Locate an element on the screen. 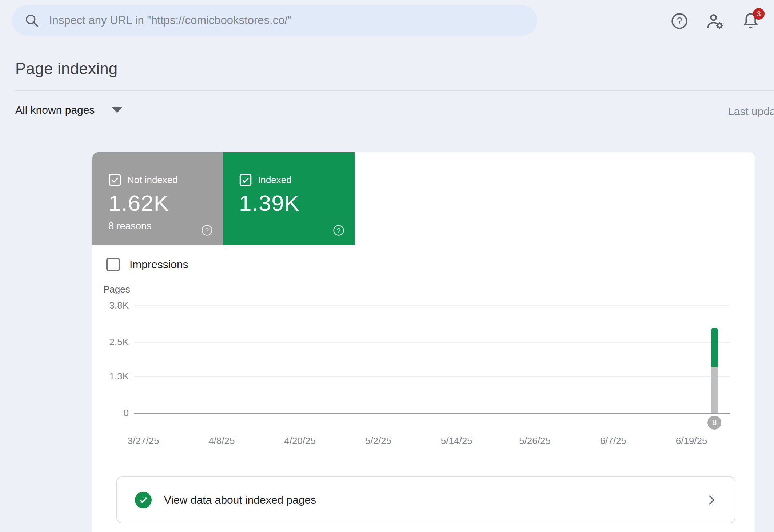  y-tick-label: 0 is located at coordinates (111, 413).